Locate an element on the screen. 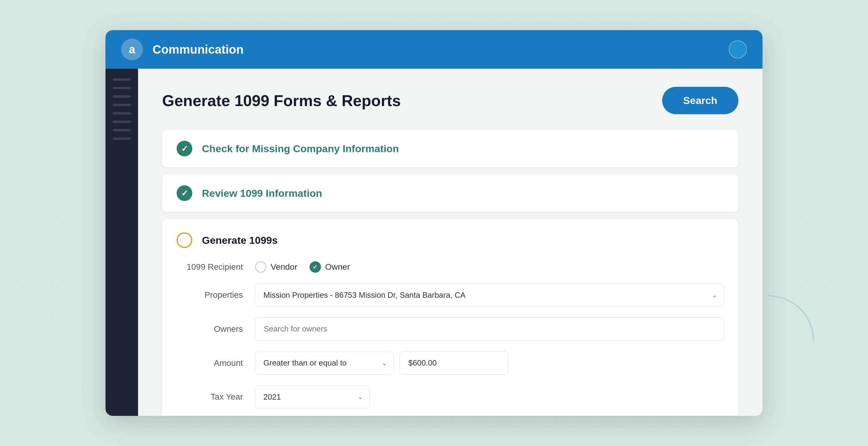  step2-card: Review 1099 Information is located at coordinates (450, 193).